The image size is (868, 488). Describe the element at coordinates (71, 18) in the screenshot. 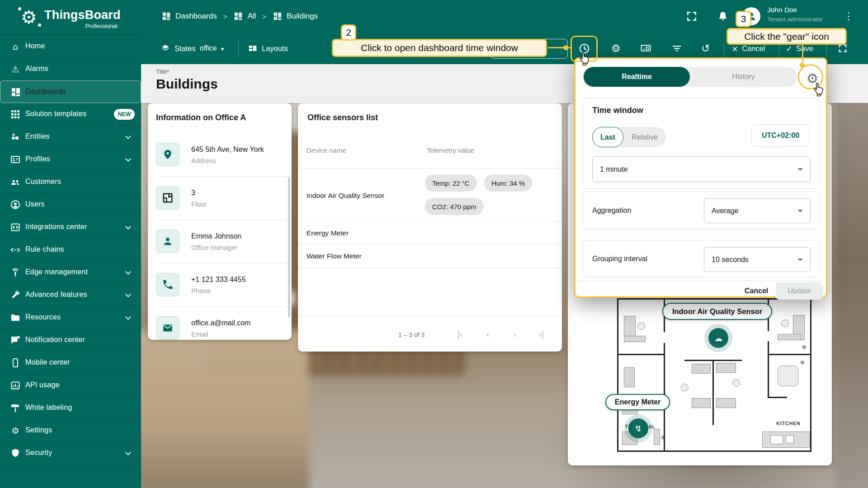

I see `logo: ⚙ ThingsBoard Professional` at that location.